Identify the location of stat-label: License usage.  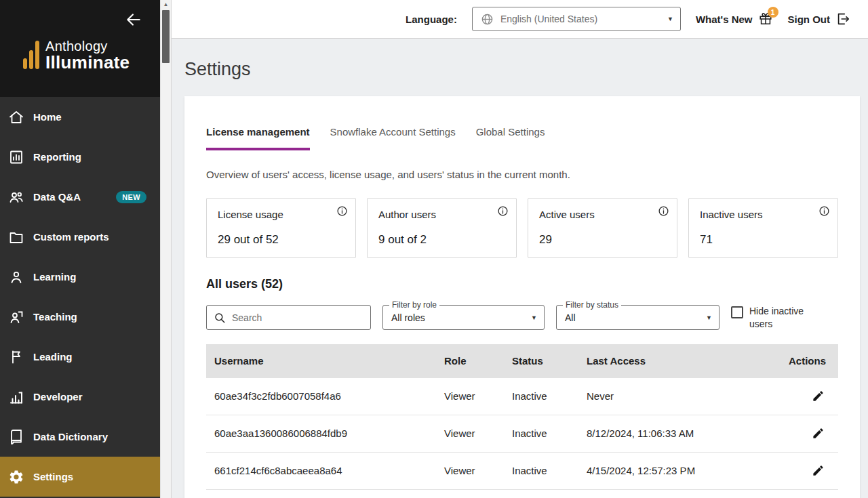
(281, 214).